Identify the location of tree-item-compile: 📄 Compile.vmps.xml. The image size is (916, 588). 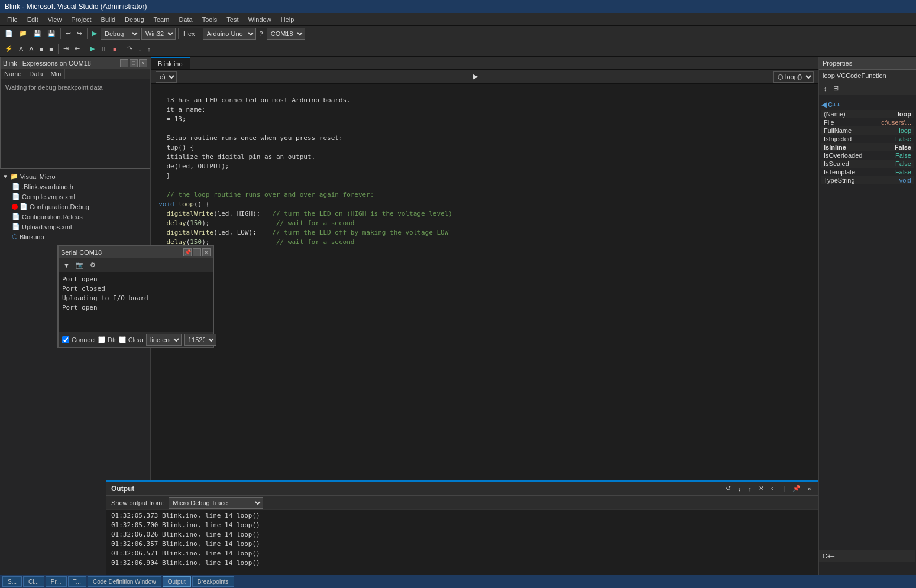
(75, 196).